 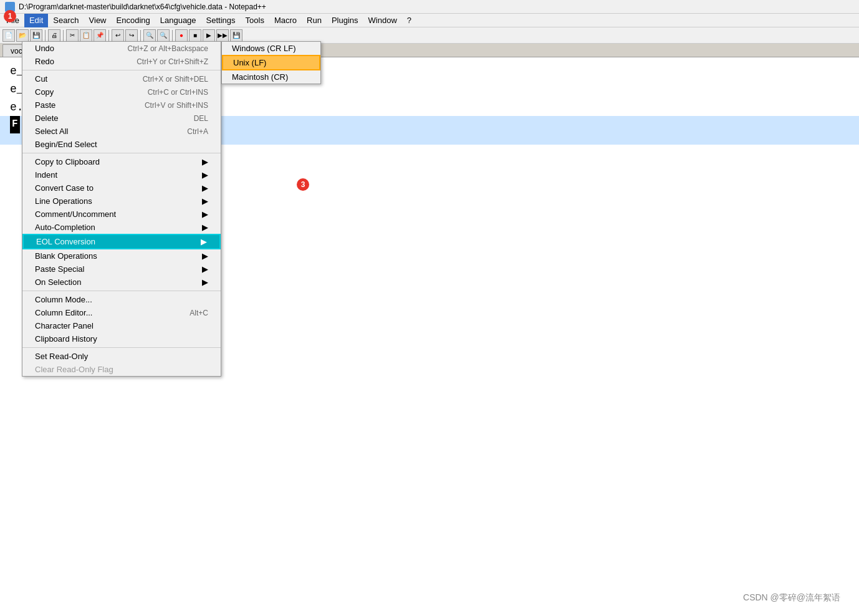 I want to click on toolbar-undo: ↩, so click(x=118, y=36).